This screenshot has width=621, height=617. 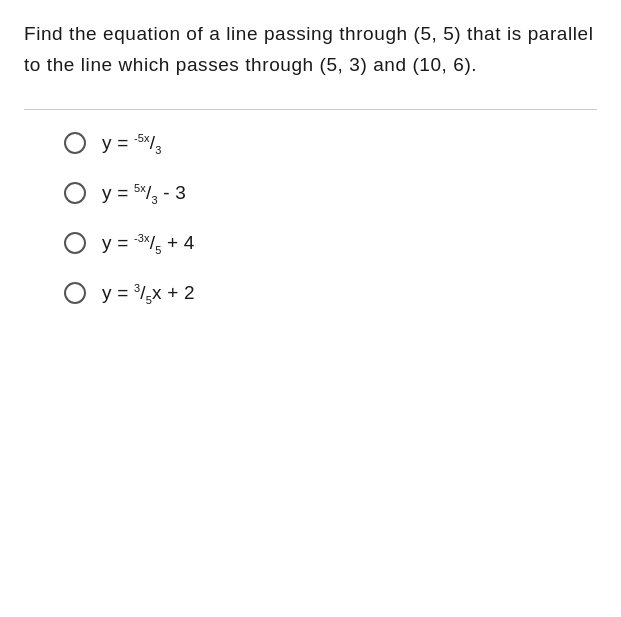 What do you see at coordinates (310, 110) in the screenshot?
I see `divider` at bounding box center [310, 110].